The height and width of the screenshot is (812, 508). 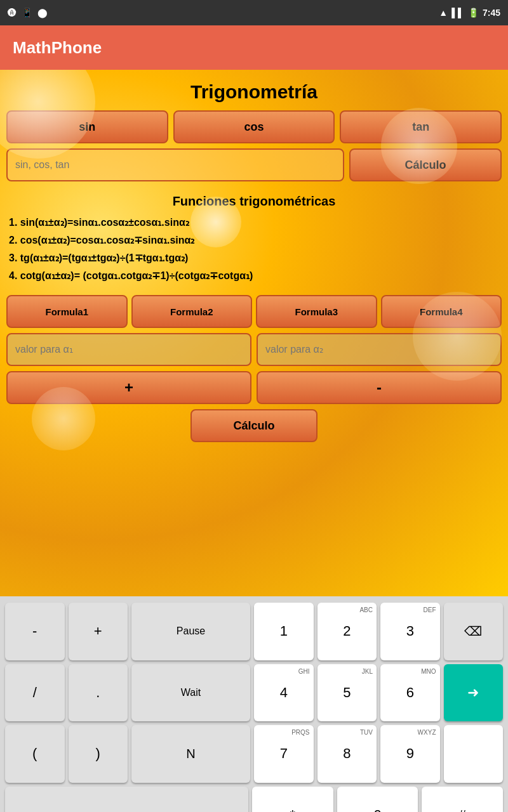 What do you see at coordinates (367, 671) in the screenshot?
I see `key-5-sub: JKL` at bounding box center [367, 671].